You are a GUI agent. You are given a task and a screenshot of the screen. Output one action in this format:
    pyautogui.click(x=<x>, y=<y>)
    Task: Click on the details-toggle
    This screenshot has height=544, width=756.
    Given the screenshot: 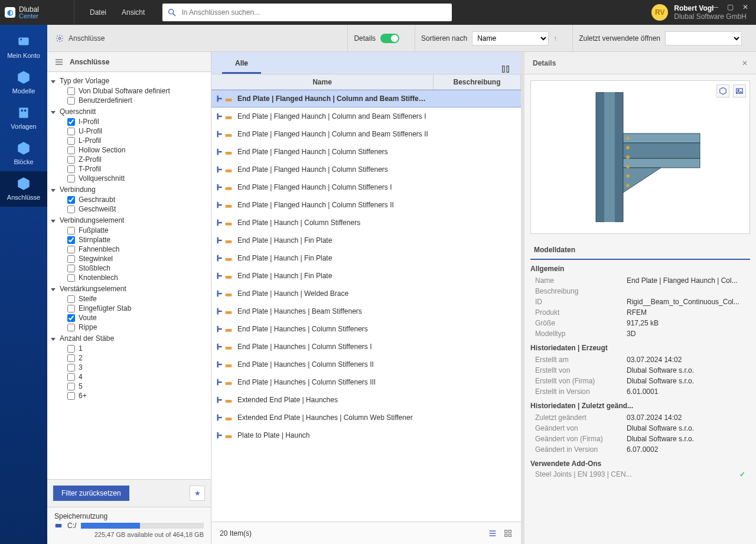 What is the action you would take?
    pyautogui.click(x=390, y=38)
    